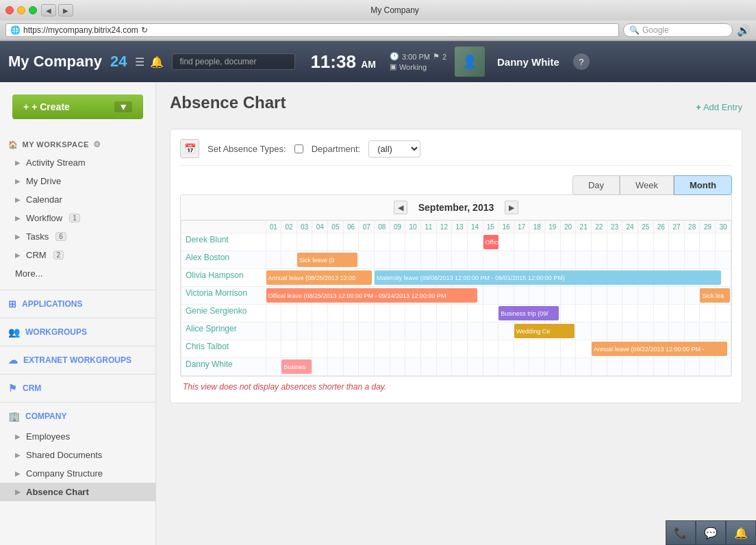  What do you see at coordinates (78, 107) in the screenshot?
I see `create-button: + + Create ▼` at bounding box center [78, 107].